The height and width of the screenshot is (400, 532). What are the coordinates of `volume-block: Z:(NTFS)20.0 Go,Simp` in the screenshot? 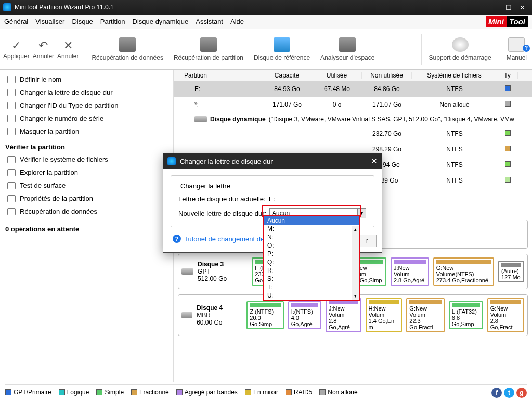 It's located at (265, 315).